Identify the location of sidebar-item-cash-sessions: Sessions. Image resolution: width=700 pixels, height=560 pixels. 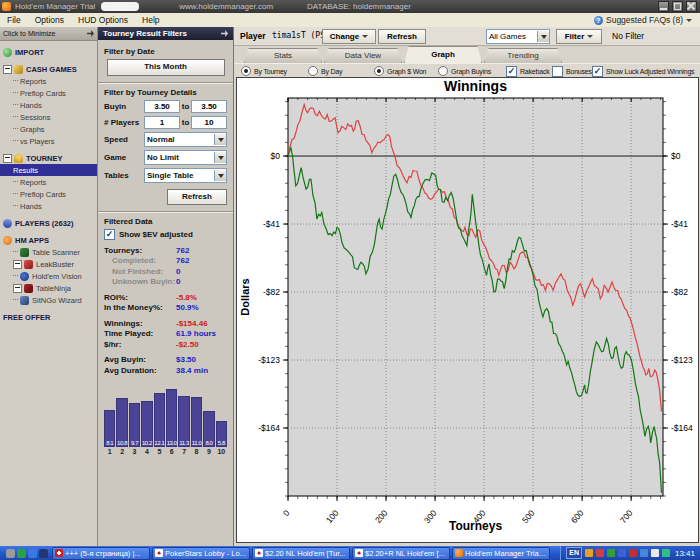
(50, 117).